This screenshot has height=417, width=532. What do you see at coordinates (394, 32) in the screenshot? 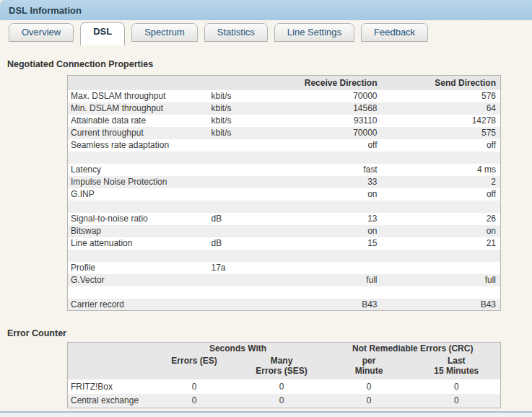
I see `tab-feedback: Feedback` at bounding box center [394, 32].